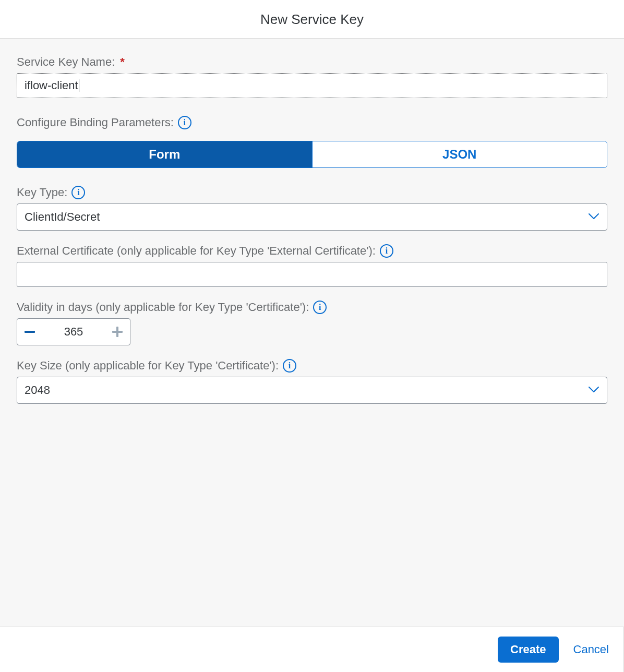  I want to click on field-key-size: Key Size (only applicable for Key Type '…, so click(312, 381).